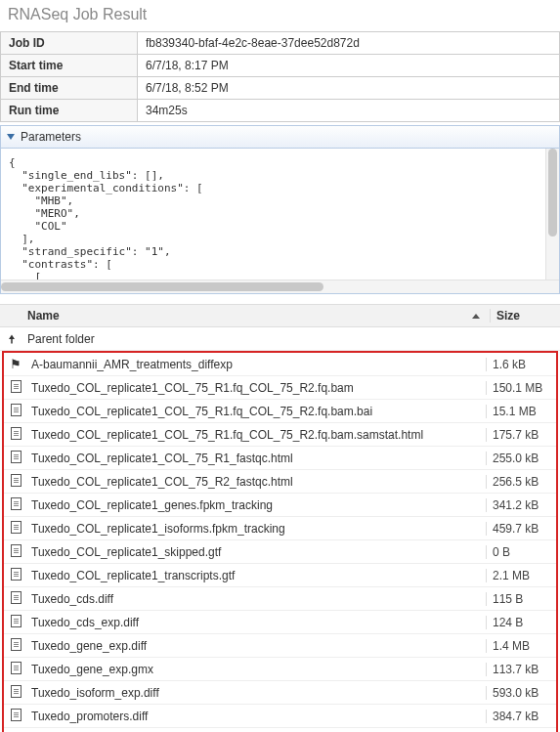 Image resolution: width=560 pixels, height=732 pixels. Describe the element at coordinates (521, 716) in the screenshot. I see `file-size: 384.7 kB` at that location.